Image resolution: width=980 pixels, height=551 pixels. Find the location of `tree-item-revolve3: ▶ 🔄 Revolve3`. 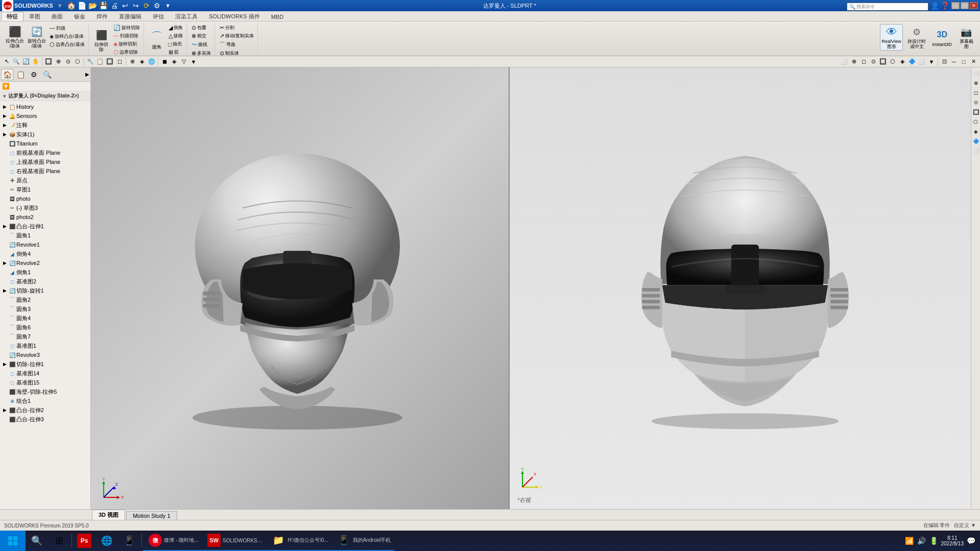

tree-item-revolve3: ▶ 🔄 Revolve3 is located at coordinates (45, 355).